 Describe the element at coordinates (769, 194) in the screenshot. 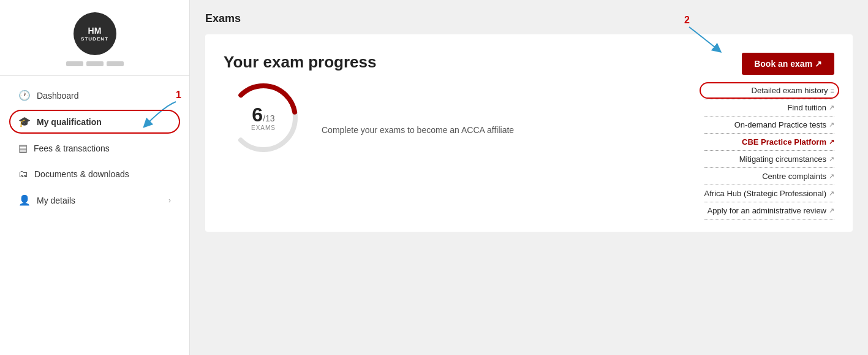

I see `action-link-africa-hub: Africa Hub (Strategic Professional) ↗` at that location.